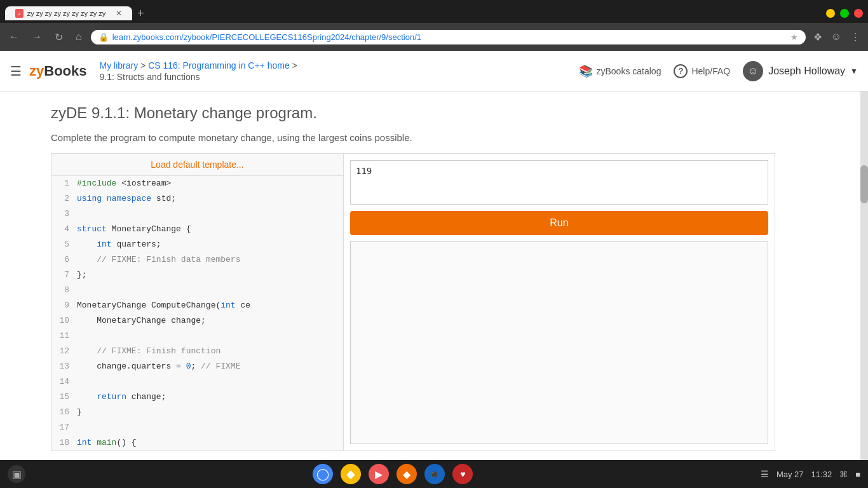 The image size is (868, 488). What do you see at coordinates (64, 428) in the screenshot?
I see `line-num-17: 17` at bounding box center [64, 428].